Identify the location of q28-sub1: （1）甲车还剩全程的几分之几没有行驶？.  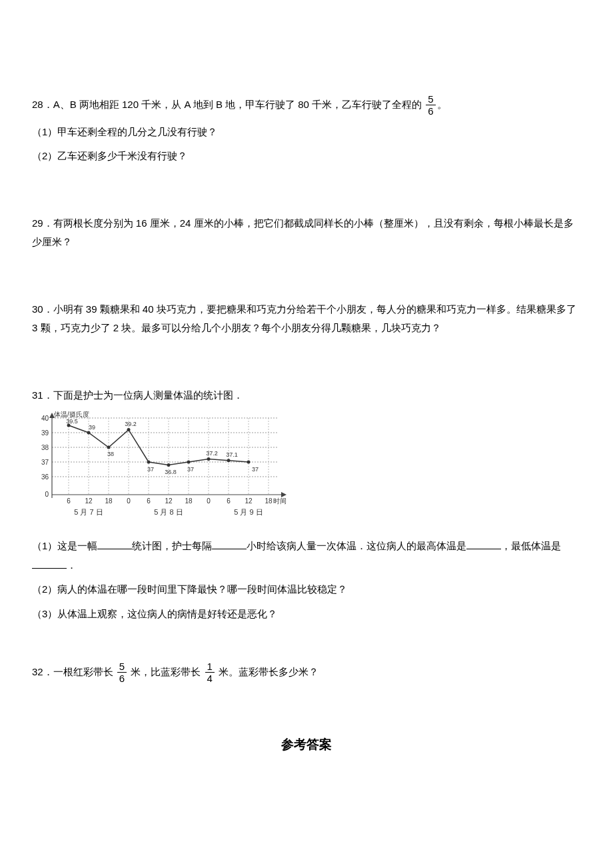
(306, 132).